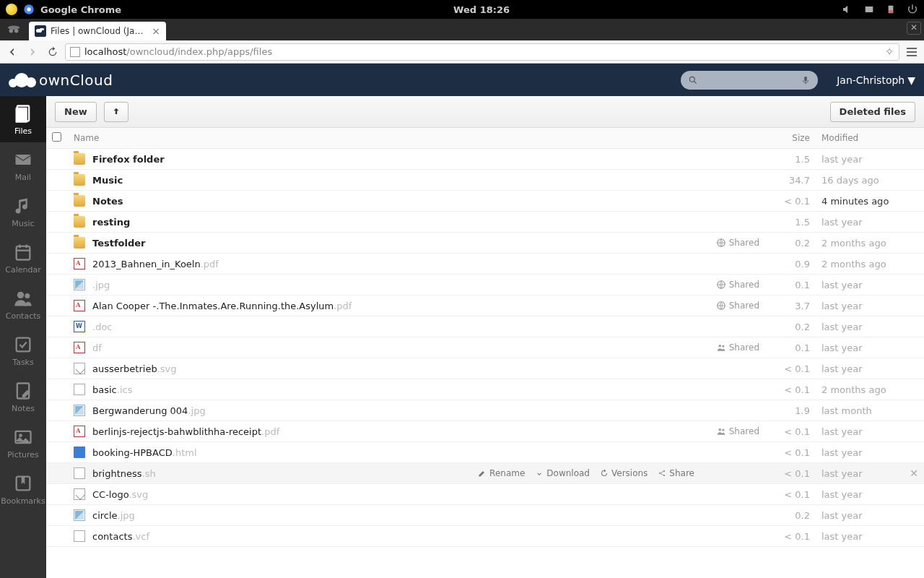  What do you see at coordinates (485, 410) in the screenshot?
I see `file-row: Bergwanderung 004.jpg1.9last month` at bounding box center [485, 410].